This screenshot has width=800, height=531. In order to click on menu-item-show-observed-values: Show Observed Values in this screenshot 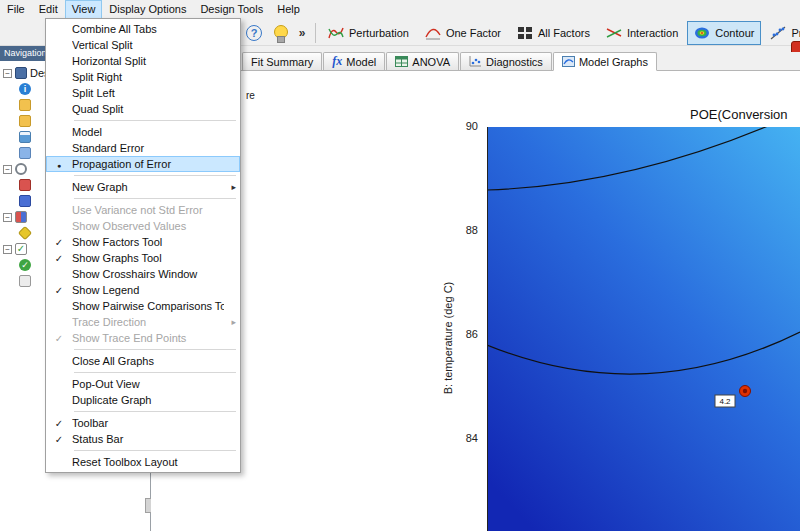, I will do `click(143, 226)`.